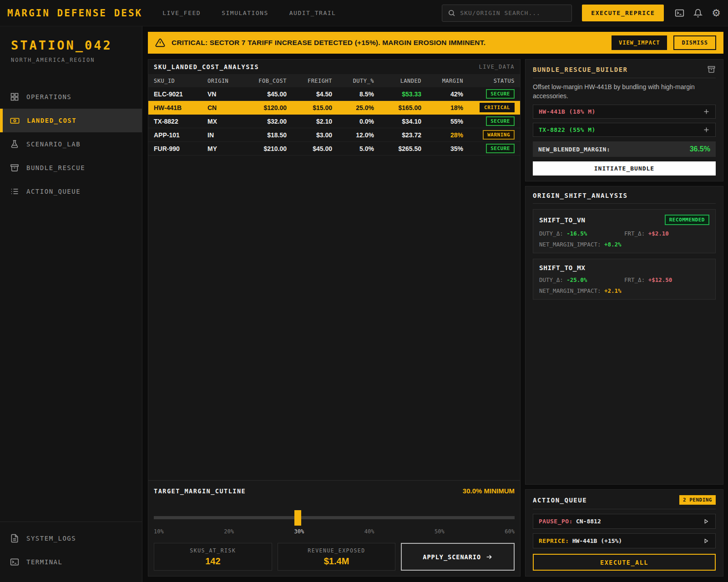 This screenshot has width=728, height=582. Describe the element at coordinates (334, 149) in the screenshot. I see `table-row: FUR-990 MY $210.00 $45.00 5.0% $265.50 3…` at that location.